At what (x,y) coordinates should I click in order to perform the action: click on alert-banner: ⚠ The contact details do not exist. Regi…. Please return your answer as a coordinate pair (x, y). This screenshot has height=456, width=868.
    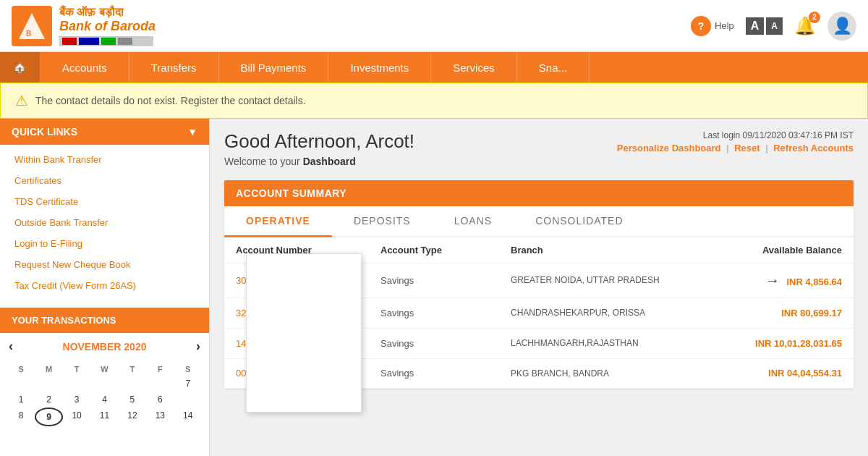
    Looking at the image, I should click on (434, 101).